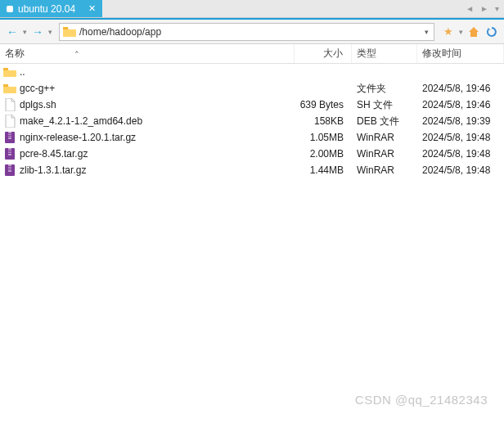  I want to click on titlebar: ubuntu 20.04 ✕ ◄ ► ▾, so click(252, 9).